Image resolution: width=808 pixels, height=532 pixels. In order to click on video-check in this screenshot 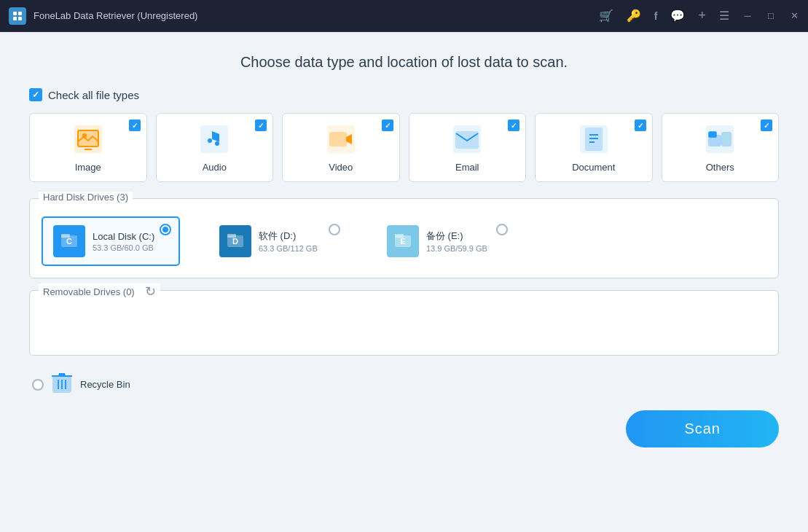, I will do `click(388, 125)`.